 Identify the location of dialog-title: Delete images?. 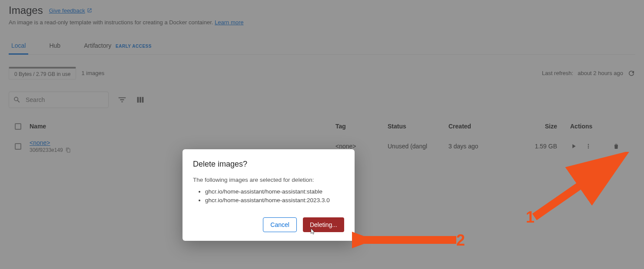
(269, 164).